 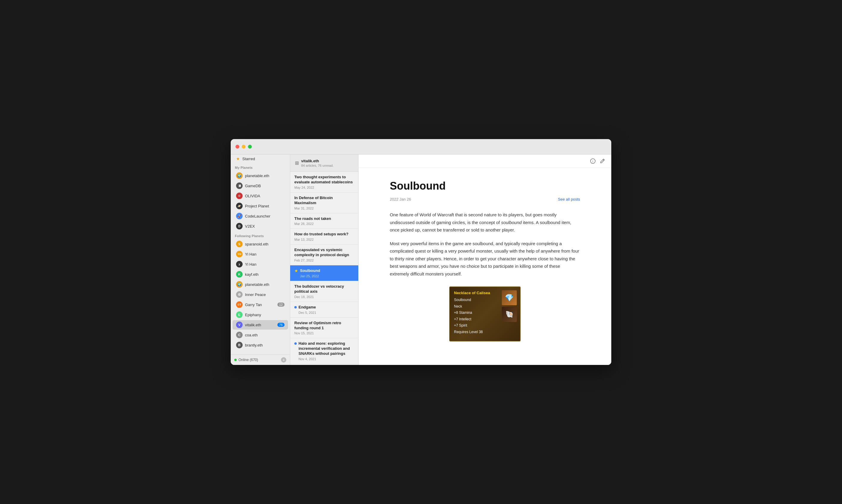 What do you see at coordinates (239, 335) in the screenshot?
I see `avatar-coa: C` at bounding box center [239, 335].